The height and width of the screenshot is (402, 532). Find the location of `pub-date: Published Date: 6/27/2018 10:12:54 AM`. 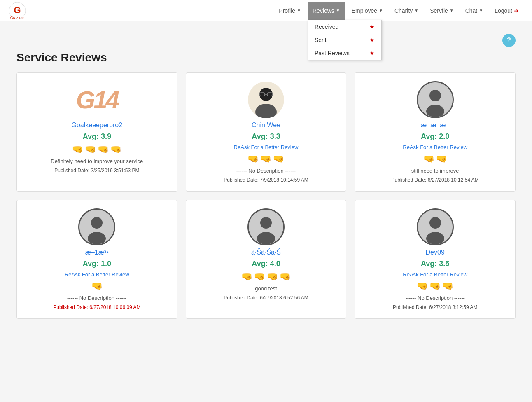

pub-date: Published Date: 6/27/2018 10:12:54 AM is located at coordinates (435, 180).